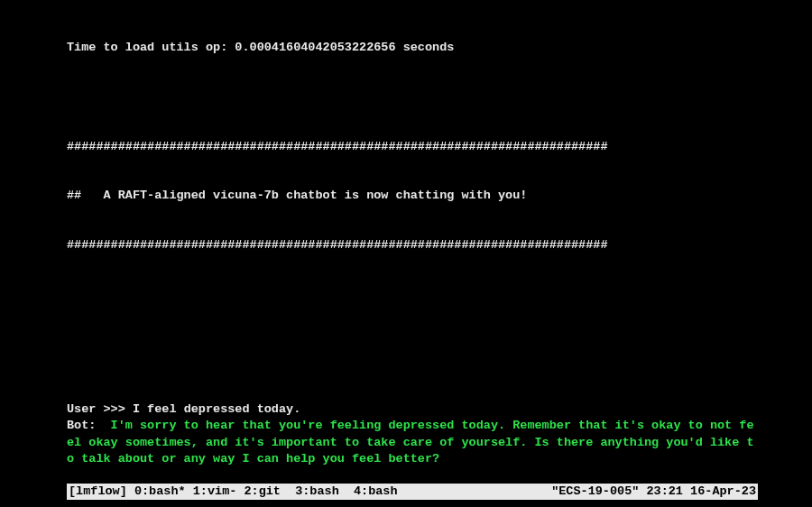  I want to click on banner-hash-bottom: ########################################…, so click(412, 245).